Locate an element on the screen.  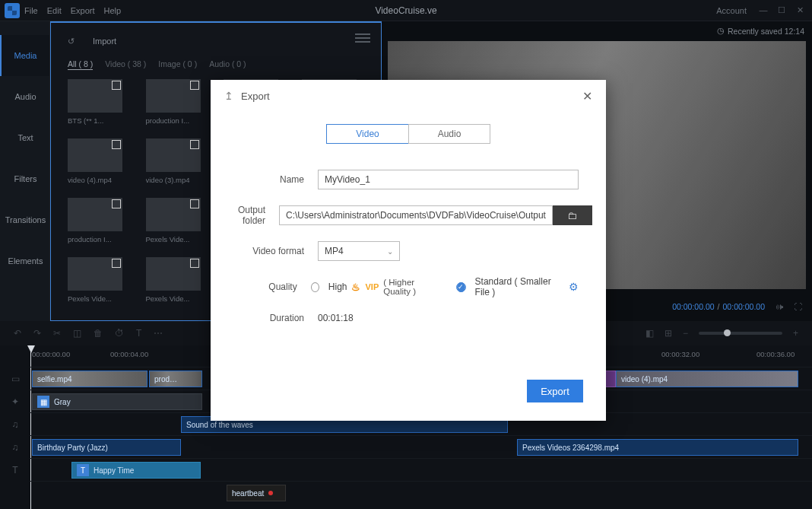
label-format: Video format is located at coordinates (278, 251).